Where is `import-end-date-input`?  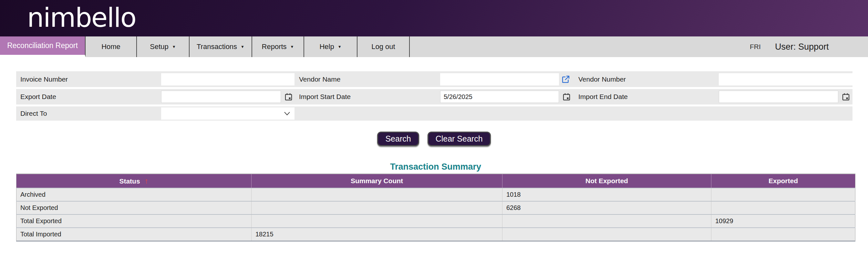 import-end-date-input is located at coordinates (778, 97).